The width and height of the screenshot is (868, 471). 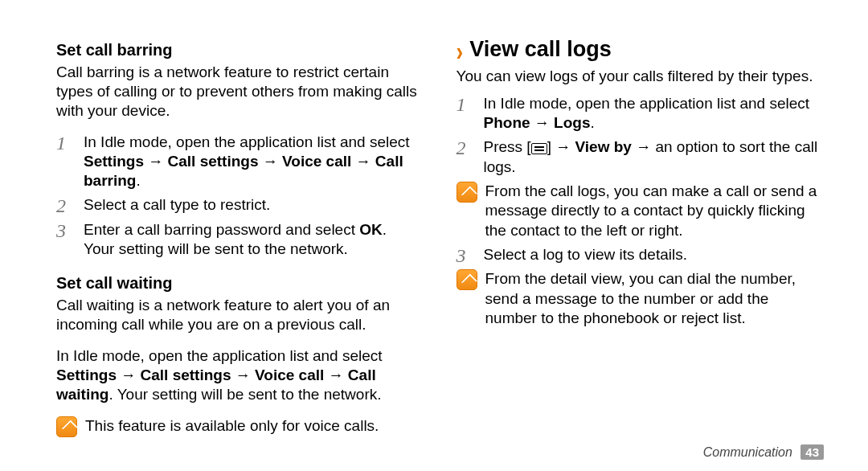 I want to click on body-call-waiting: In Idle mode, open the application list …, so click(x=240, y=376).